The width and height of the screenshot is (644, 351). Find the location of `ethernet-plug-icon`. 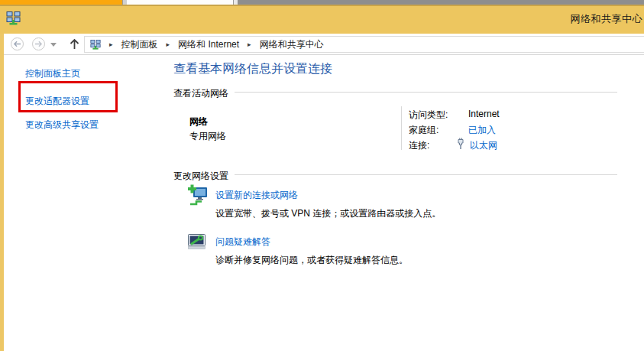

ethernet-plug-icon is located at coordinates (461, 144).